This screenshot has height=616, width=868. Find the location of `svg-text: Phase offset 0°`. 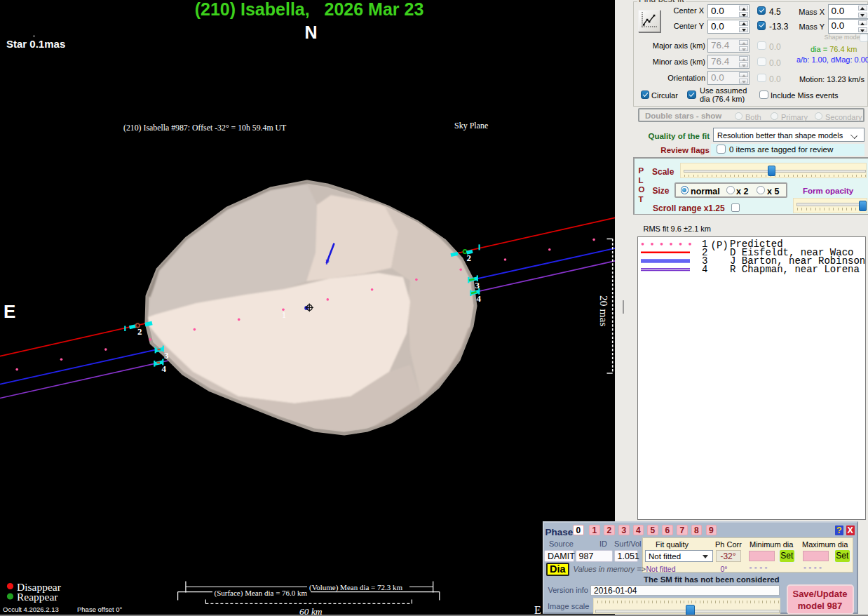

svg-text: Phase offset 0° is located at coordinates (100, 609).